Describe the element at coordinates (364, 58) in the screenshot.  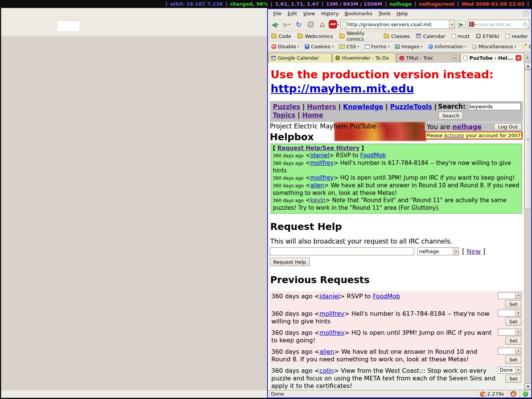
I see `tab-hiveminder-to-do: Hiveminder - To Do` at that location.